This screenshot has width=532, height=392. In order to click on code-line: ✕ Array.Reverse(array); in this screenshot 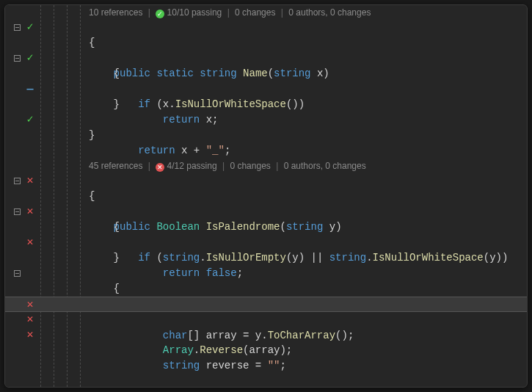, I will do `click(266, 320)`.